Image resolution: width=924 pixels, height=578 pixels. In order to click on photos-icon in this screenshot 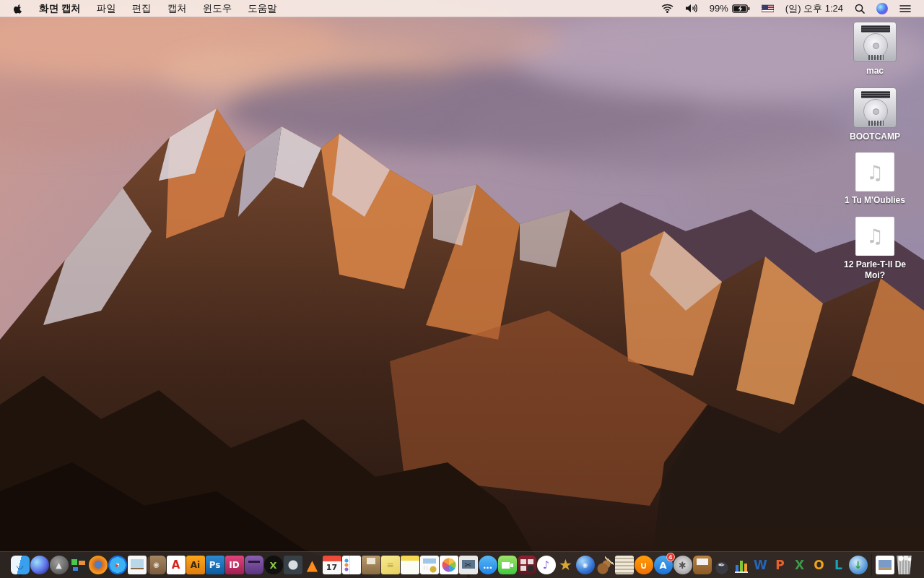, I will do `click(449, 565)`.